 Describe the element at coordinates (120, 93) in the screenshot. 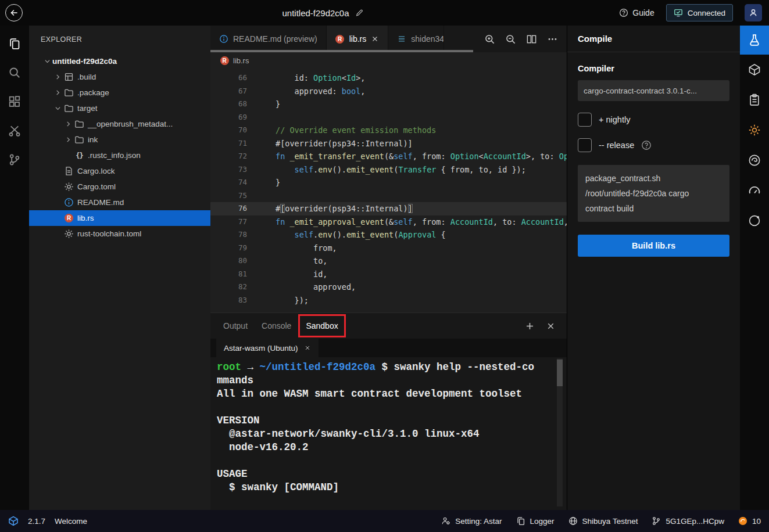

I see `tree-item-package: .package` at that location.